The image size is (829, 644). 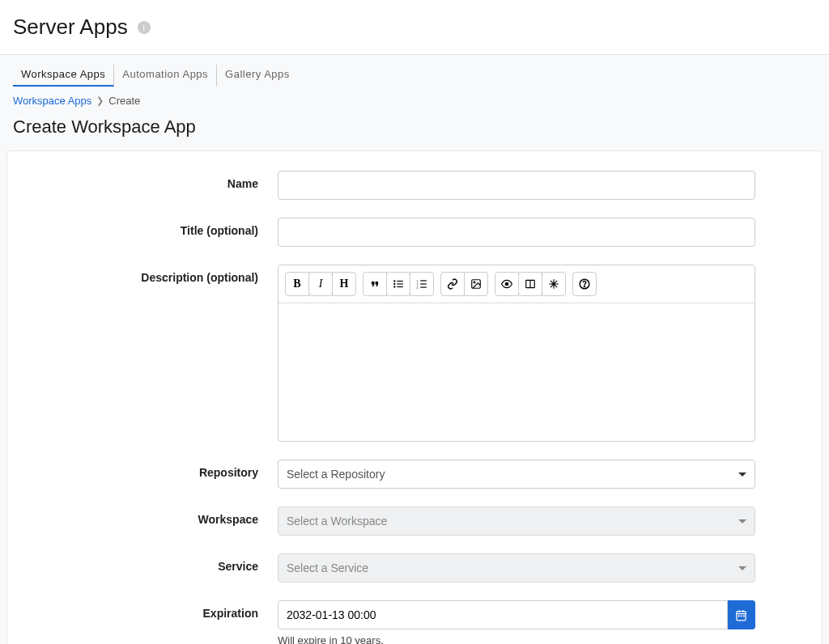 I want to click on label-description: Description (optional), so click(x=152, y=274).